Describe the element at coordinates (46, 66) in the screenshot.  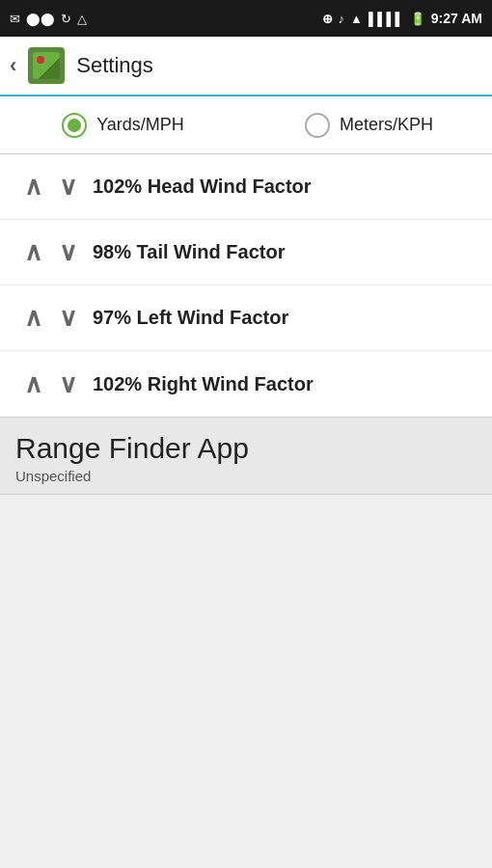
I see `app-icon` at that location.